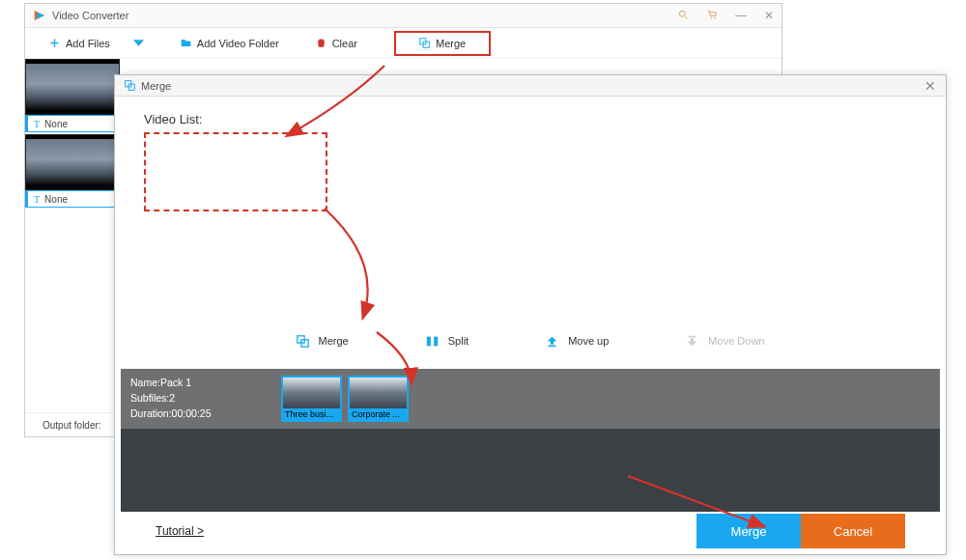  What do you see at coordinates (334, 341) in the screenshot?
I see `merge-action-label: Merge` at bounding box center [334, 341].